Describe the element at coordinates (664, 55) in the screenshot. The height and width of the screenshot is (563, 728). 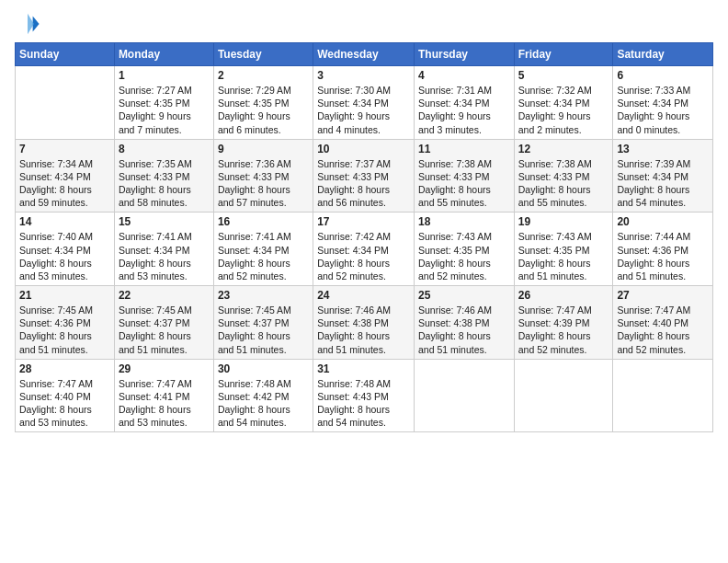
I see `day-of-week-header: Saturday` at that location.